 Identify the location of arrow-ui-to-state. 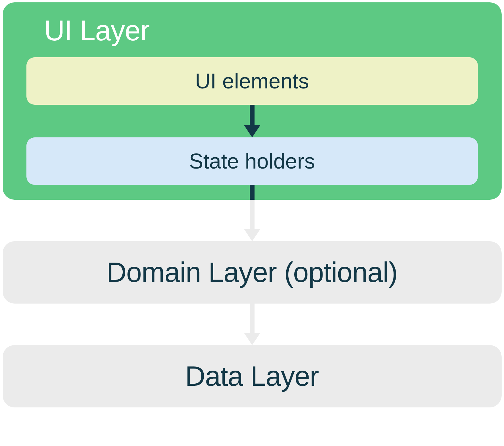
(252, 121).